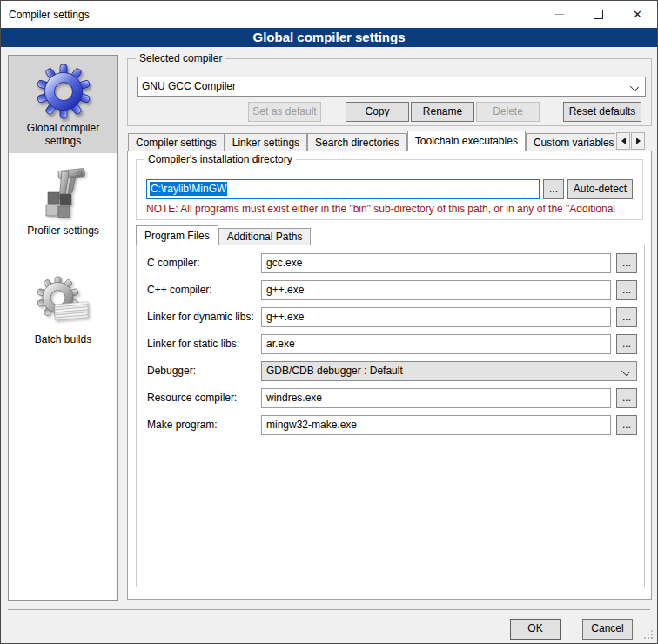 The height and width of the screenshot is (644, 658). I want to click on close-icon: ✕, so click(637, 14).